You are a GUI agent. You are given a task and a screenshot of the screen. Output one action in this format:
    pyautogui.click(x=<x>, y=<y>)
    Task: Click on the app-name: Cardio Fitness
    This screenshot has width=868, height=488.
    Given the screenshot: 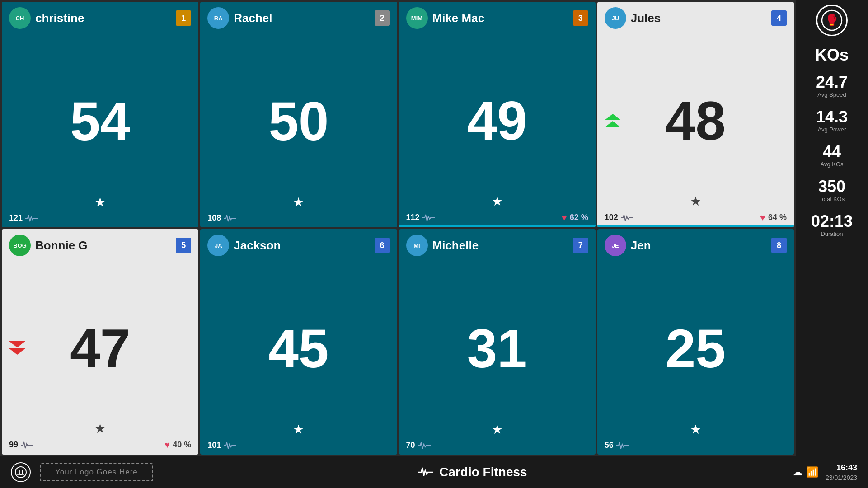 What is the action you would take?
    pyautogui.click(x=483, y=472)
    